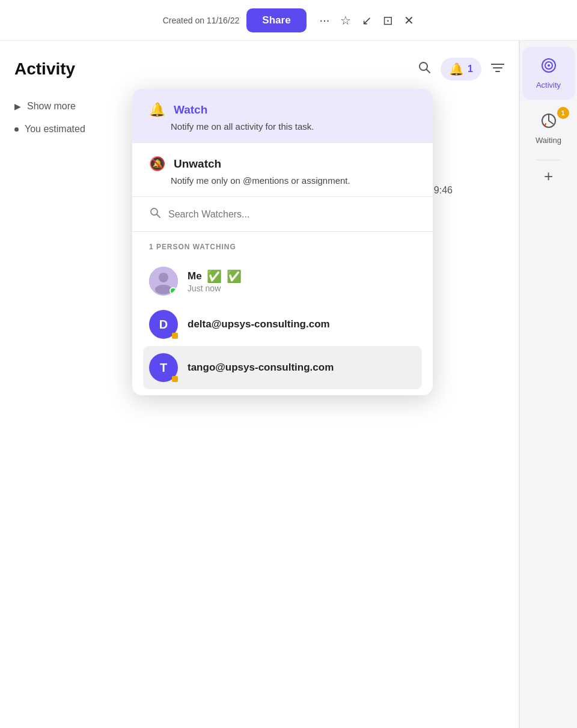 The height and width of the screenshot is (728, 577). I want to click on unwatch-description: Notify me only on @mentions or assignmen…, so click(293, 180).